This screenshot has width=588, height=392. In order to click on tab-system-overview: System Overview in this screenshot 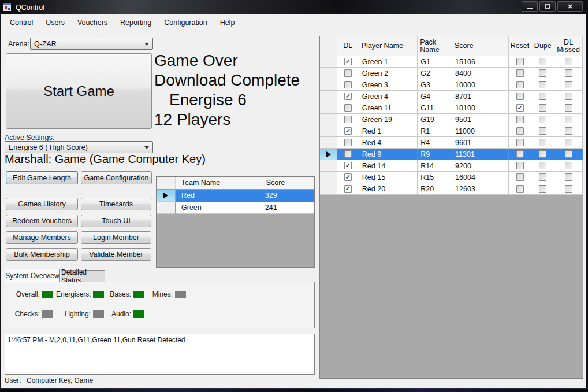, I will do `click(32, 275)`.